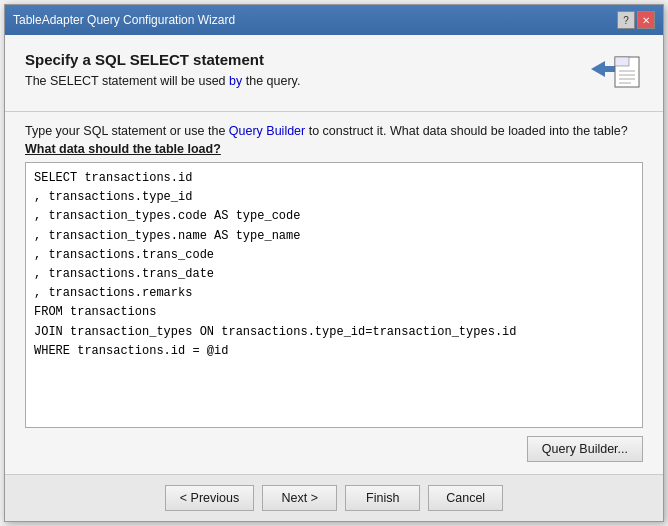  Describe the element at coordinates (636, 20) in the screenshot. I see `title-bar-buttons: ? ✕` at that location.